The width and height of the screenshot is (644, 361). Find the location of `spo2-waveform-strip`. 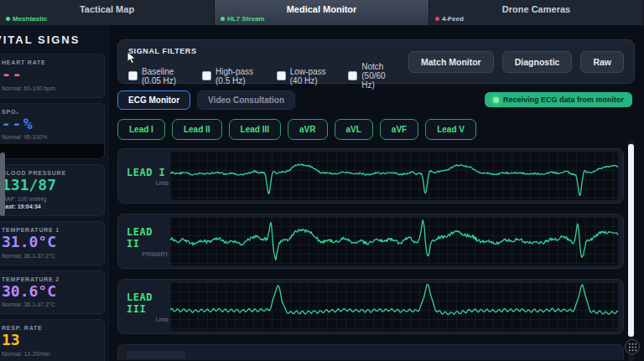

spo2-waveform-strip is located at coordinates (52, 151).